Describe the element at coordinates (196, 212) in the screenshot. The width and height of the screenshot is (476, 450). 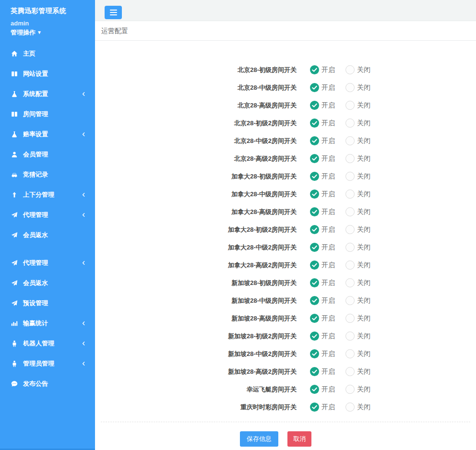
I see `switch-label: 加拿大28-高级房间开关` at that location.